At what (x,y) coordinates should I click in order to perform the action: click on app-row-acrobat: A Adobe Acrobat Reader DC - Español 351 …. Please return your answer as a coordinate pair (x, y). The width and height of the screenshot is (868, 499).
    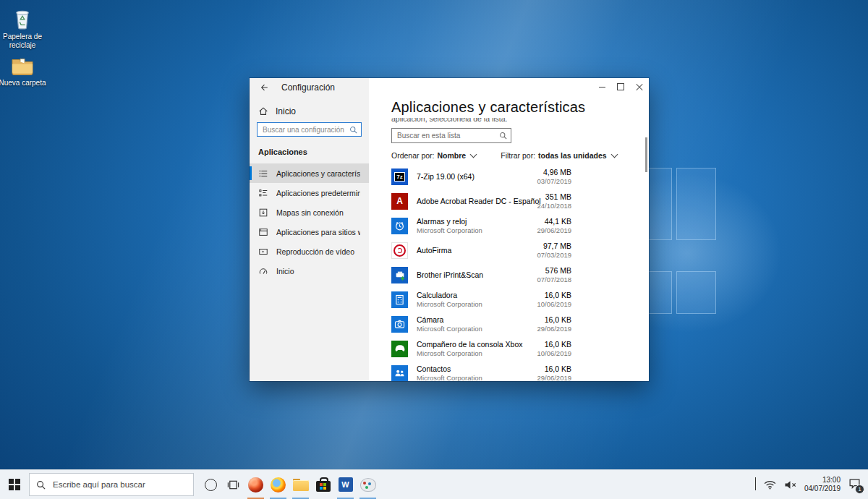
    Looking at the image, I should click on (482, 201).